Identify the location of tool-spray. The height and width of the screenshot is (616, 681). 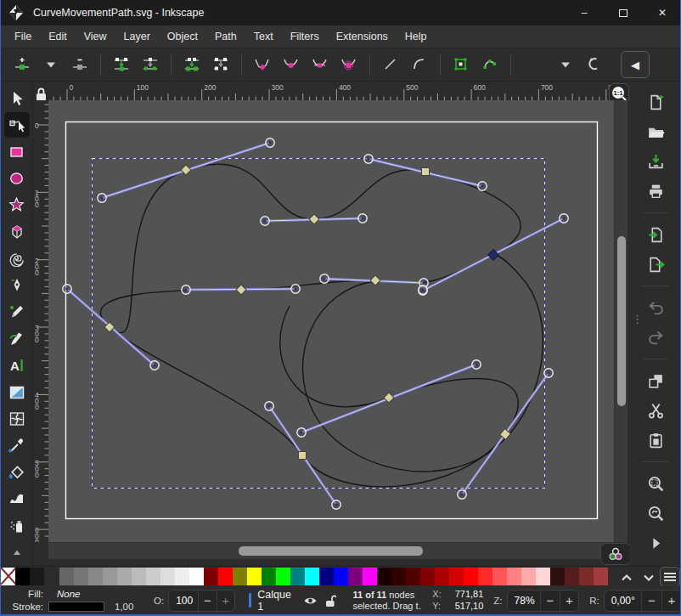
(17, 525).